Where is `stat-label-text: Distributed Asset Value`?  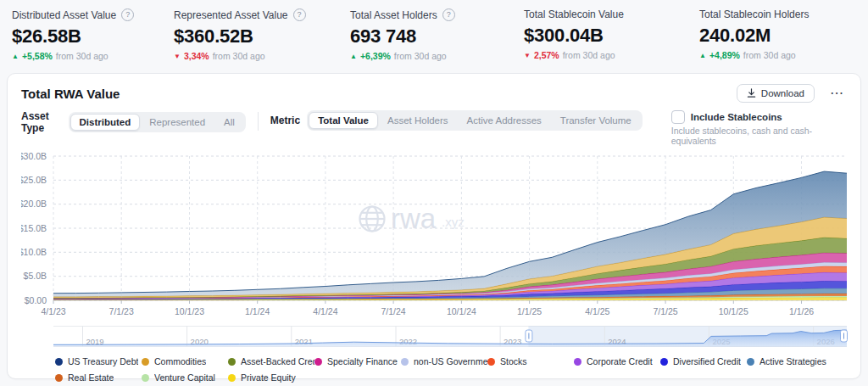
stat-label-text: Distributed Asset Value is located at coordinates (64, 15).